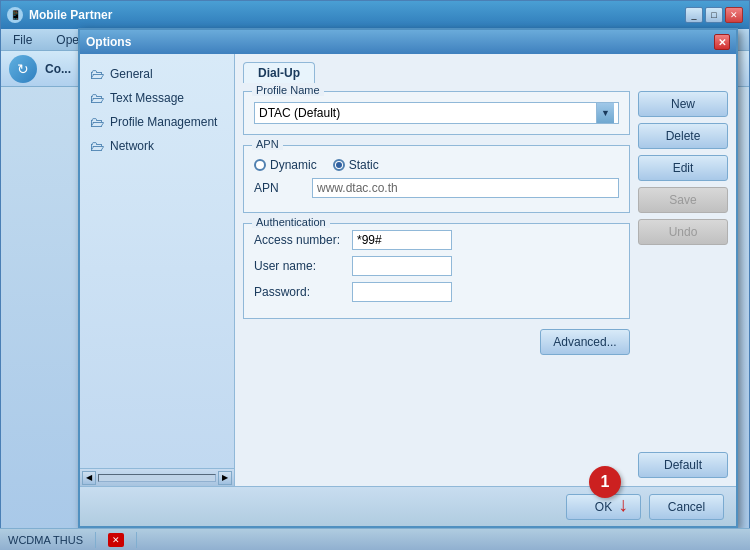 The width and height of the screenshot is (750, 550). What do you see at coordinates (436, 342) in the screenshot?
I see `advanced-row: Advanced...` at bounding box center [436, 342].